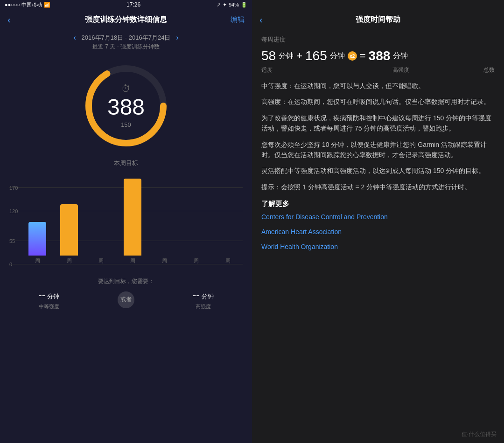 The height and width of the screenshot is (443, 504). I want to click on need-label: 要达到目标，您需要：, so click(126, 282).